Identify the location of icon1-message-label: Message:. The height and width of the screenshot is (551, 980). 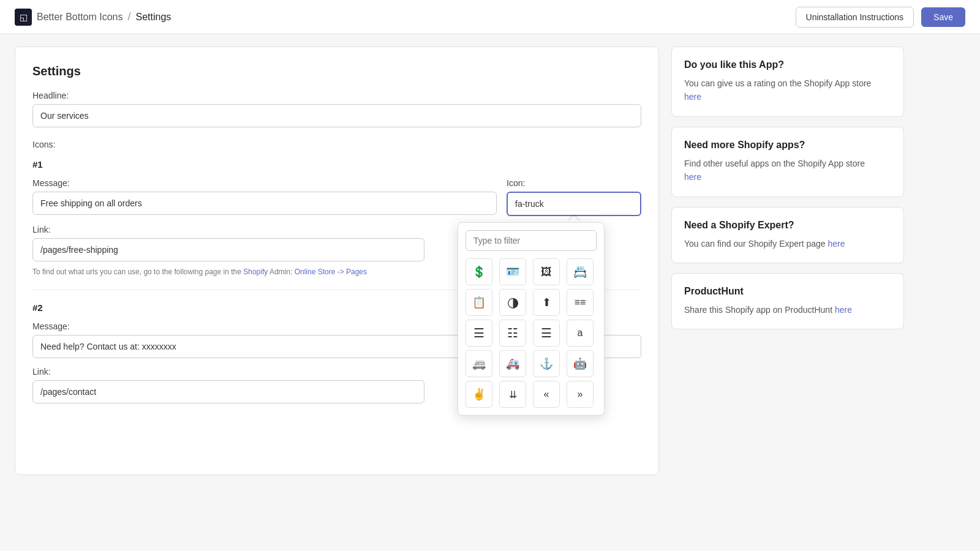
(265, 183).